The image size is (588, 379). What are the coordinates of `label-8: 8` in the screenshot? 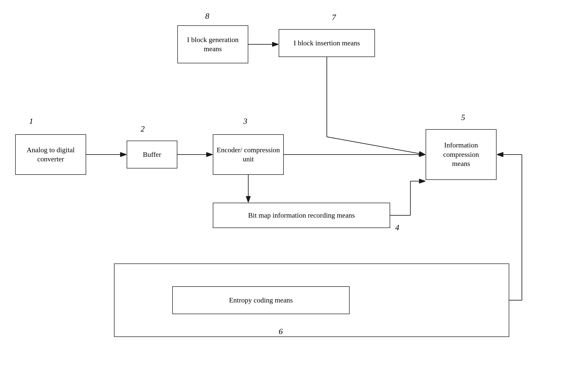 It's located at (207, 16).